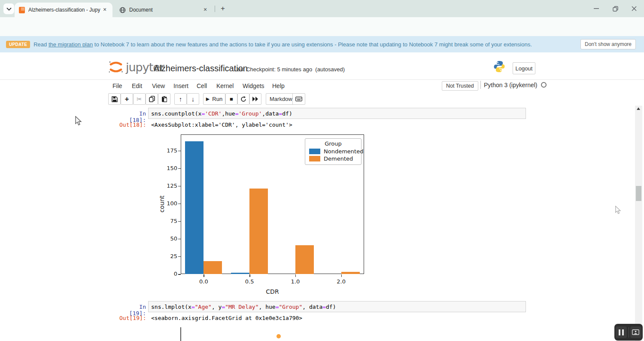 The width and height of the screenshot is (644, 341). I want to click on dismiss-banner-button: Don't show anymore, so click(608, 44).